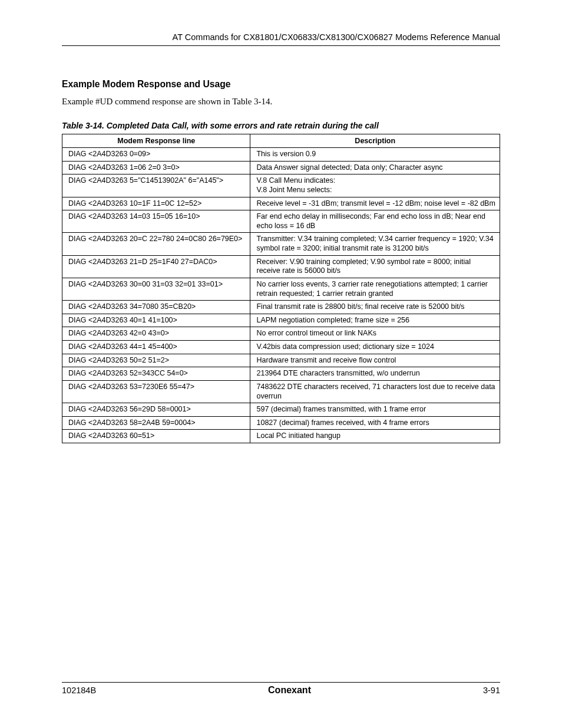  I want to click on response-cell: DIAG <2A4D3263 52=343CC 54=0>, so click(157, 374).